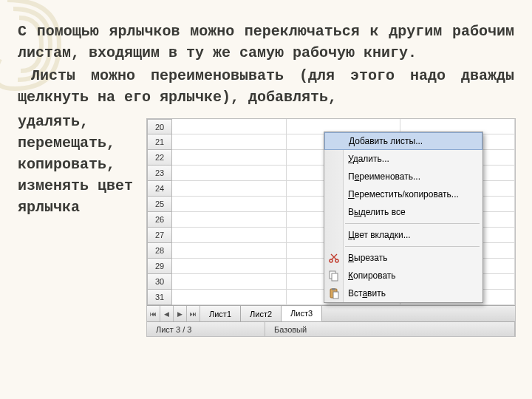 This screenshot has height=399, width=532. What do you see at coordinates (266, 86) in the screenshot?
I see `paragraph-2: Листы можно переименовывать (для этого н…` at bounding box center [266, 86].